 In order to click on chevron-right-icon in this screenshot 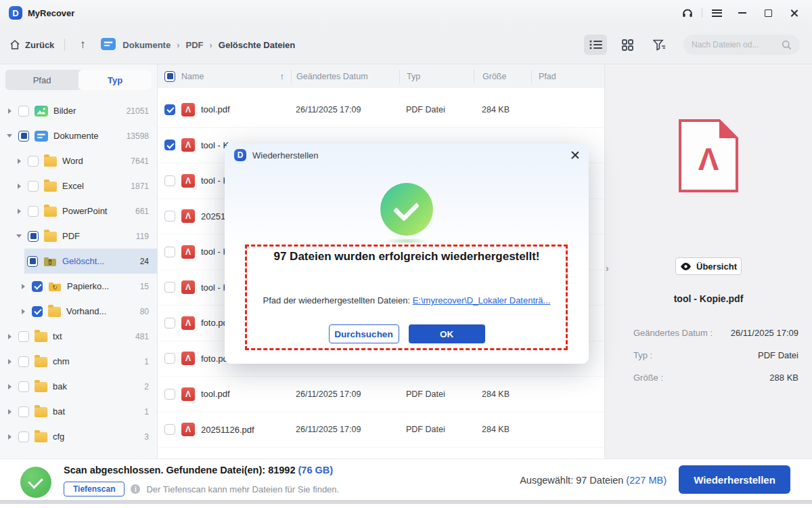, I will do `click(178, 45)`.